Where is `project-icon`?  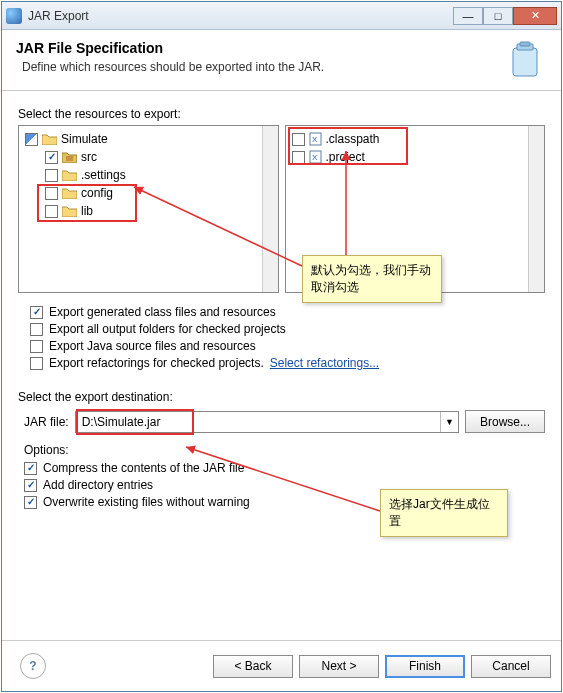
project-icon is located at coordinates (50, 139).